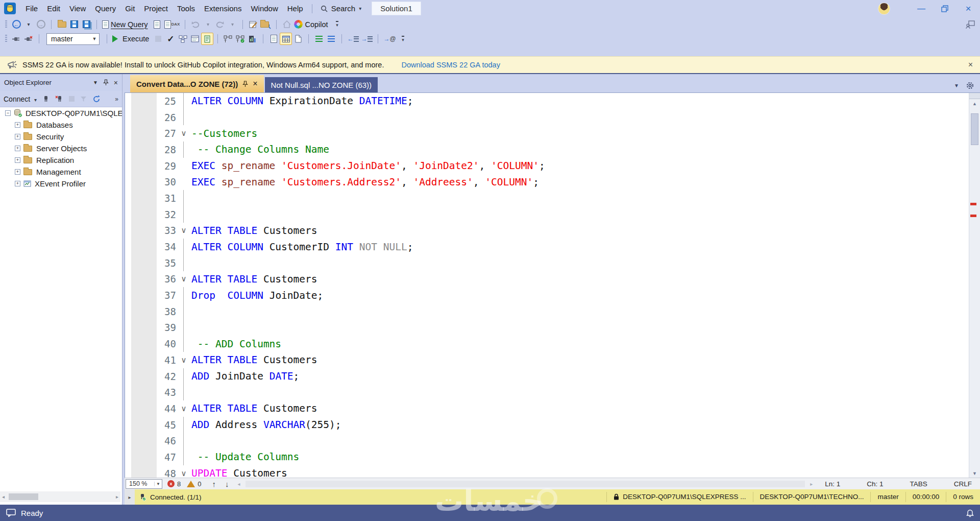  I want to click on undo-dropdown: ▾, so click(208, 25).